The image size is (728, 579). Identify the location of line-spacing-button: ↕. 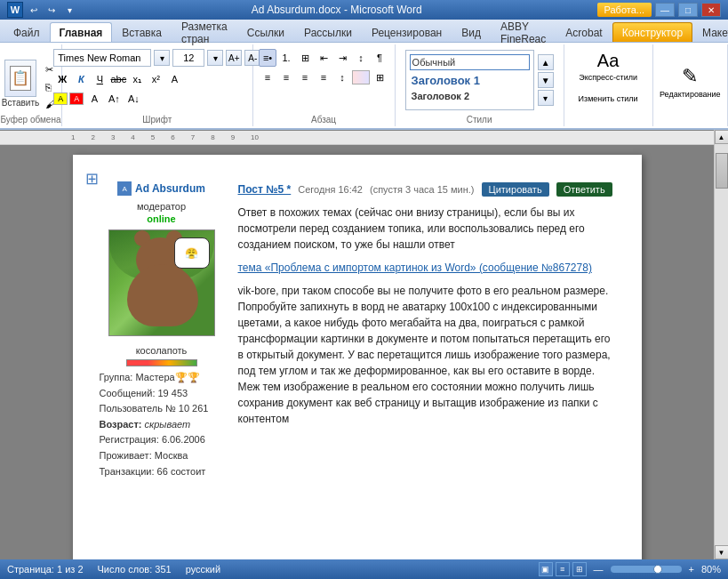
(342, 77).